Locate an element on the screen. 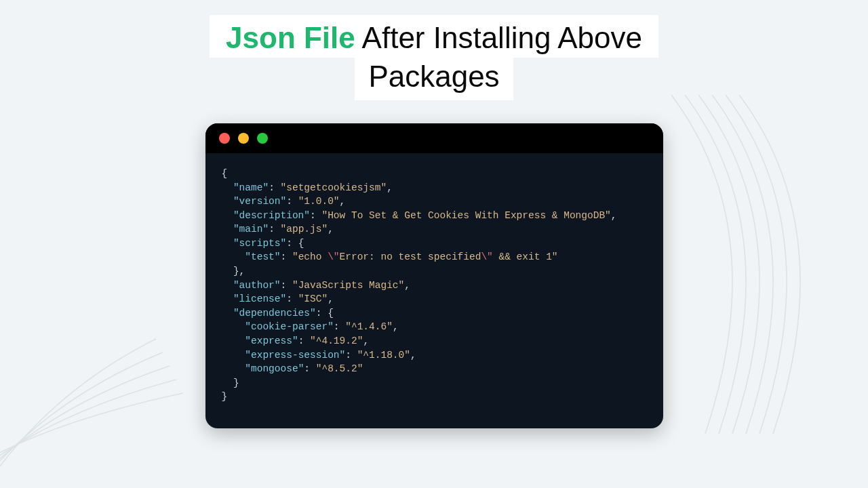 This screenshot has width=868, height=488. dep-cookie-parser: ^1.4.6 is located at coordinates (369, 327).